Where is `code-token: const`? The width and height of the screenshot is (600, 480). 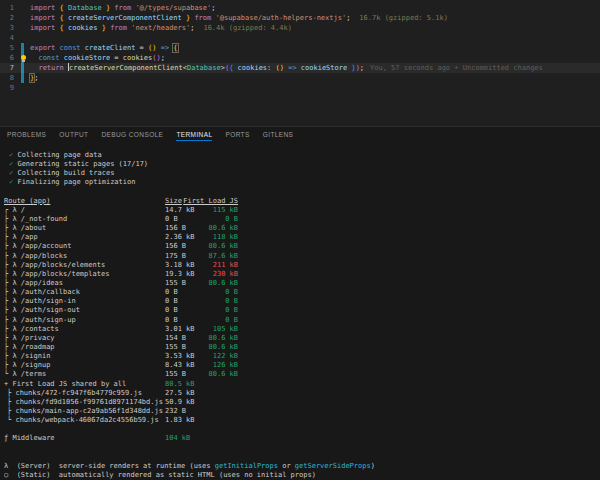
code-token: const is located at coordinates (48, 58).